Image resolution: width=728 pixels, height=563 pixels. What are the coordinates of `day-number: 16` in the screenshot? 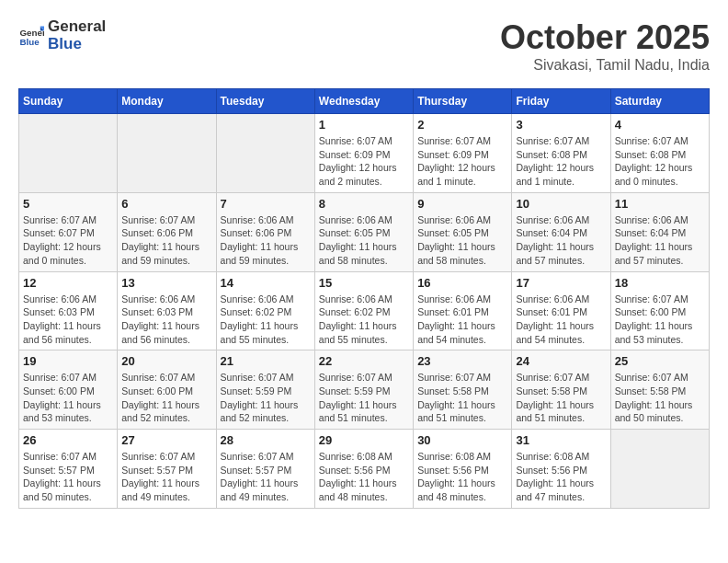 It's located at (462, 283).